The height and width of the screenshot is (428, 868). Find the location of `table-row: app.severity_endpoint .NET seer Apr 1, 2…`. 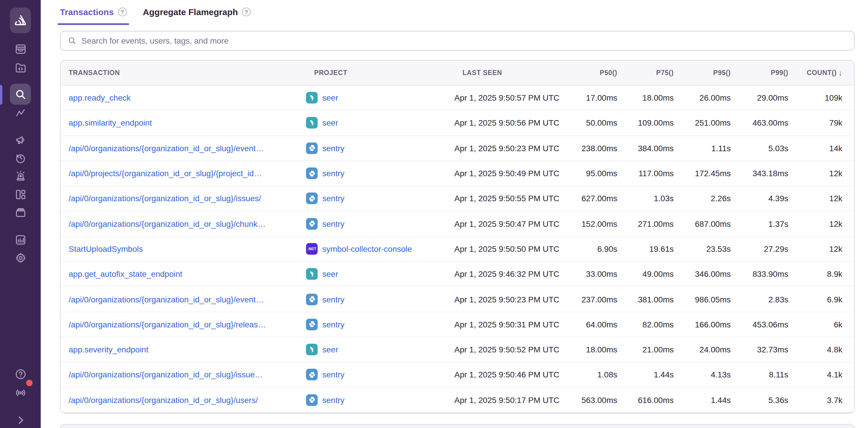

table-row: app.severity_endpoint .NET seer Apr 1, 2… is located at coordinates (458, 350).